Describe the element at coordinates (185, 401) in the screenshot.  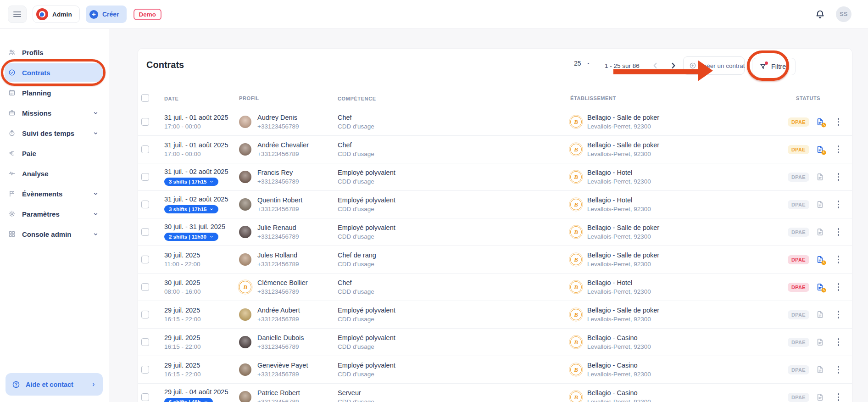
I see `shifts-pill-label: 6 shifts | 48h` at that location.